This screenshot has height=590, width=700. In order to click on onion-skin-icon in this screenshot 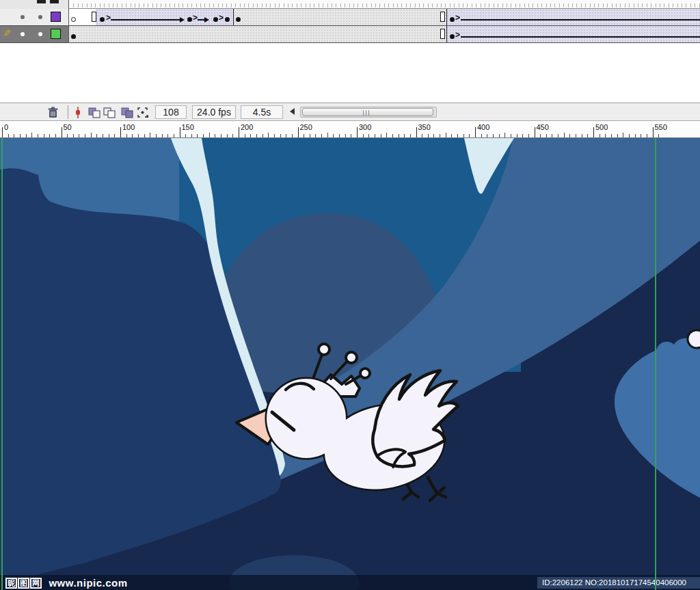, I will do `click(94, 113)`.